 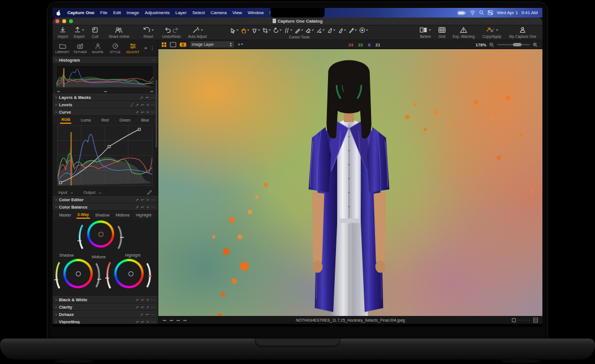 What do you see at coordinates (62, 49) in the screenshot?
I see `tab-library: LIBRARY` at bounding box center [62, 49].